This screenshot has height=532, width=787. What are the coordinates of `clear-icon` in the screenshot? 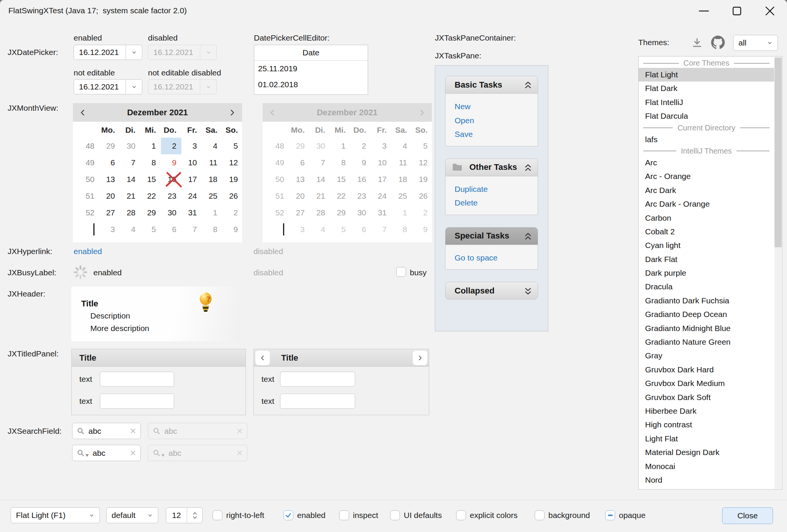 It's located at (133, 431).